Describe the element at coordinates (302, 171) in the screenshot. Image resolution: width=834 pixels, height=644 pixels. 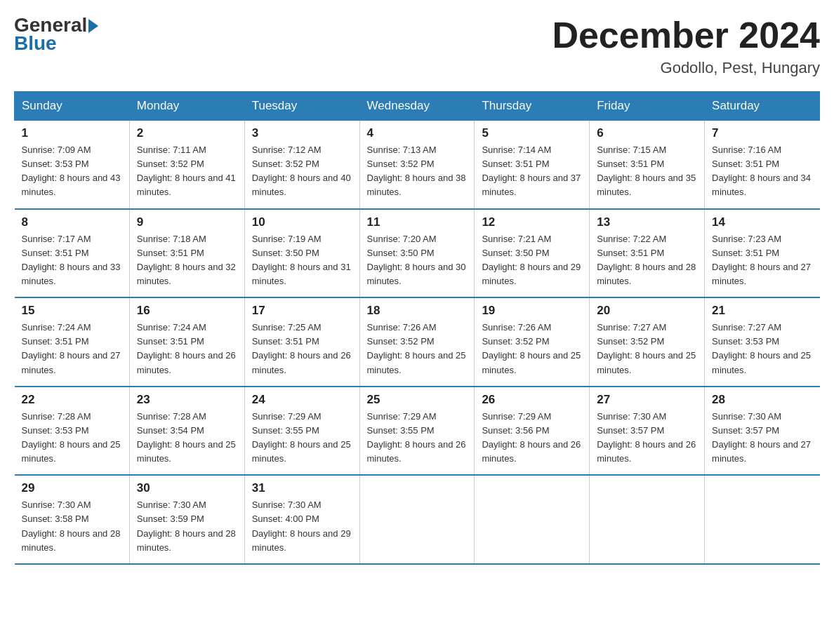
I see `day-info: Sunrise: 7:12 AMSunset: 3:52 PMDaylight:…` at that location.